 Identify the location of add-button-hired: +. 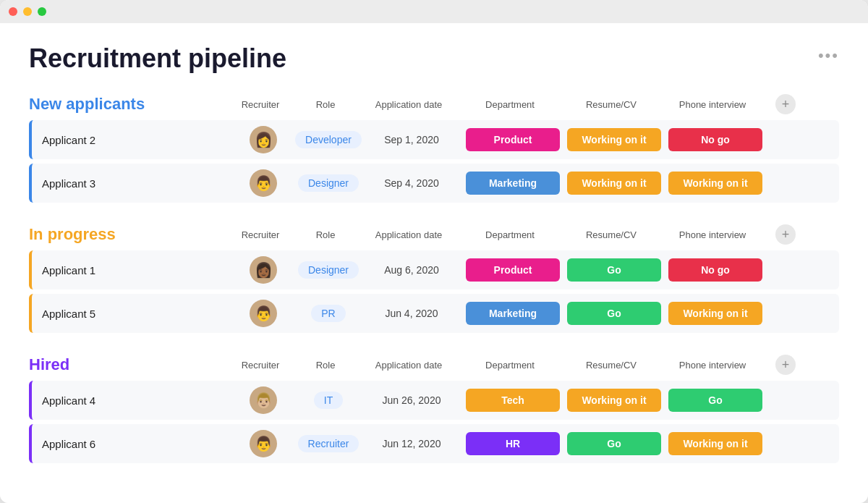
(786, 365).